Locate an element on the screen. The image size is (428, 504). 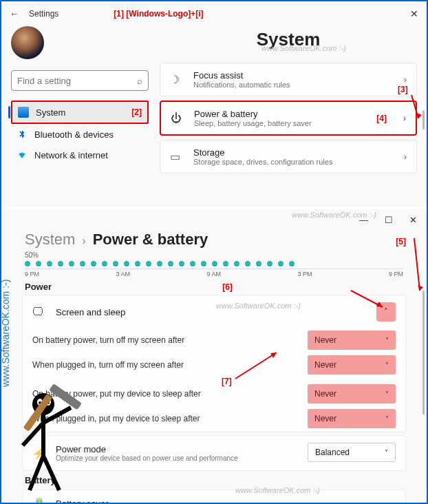
card-title: Power & battery is located at coordinates (281, 114).